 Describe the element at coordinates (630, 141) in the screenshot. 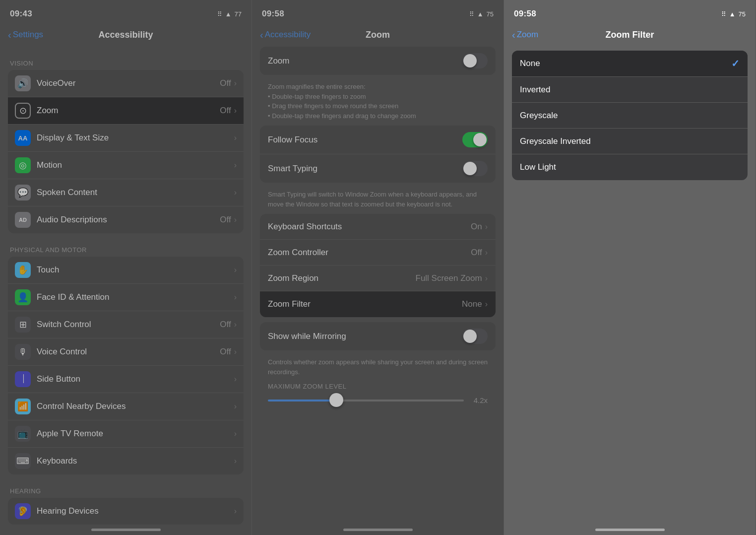

I see `filter-greyscale-inverted: Greyscale Inverted` at that location.